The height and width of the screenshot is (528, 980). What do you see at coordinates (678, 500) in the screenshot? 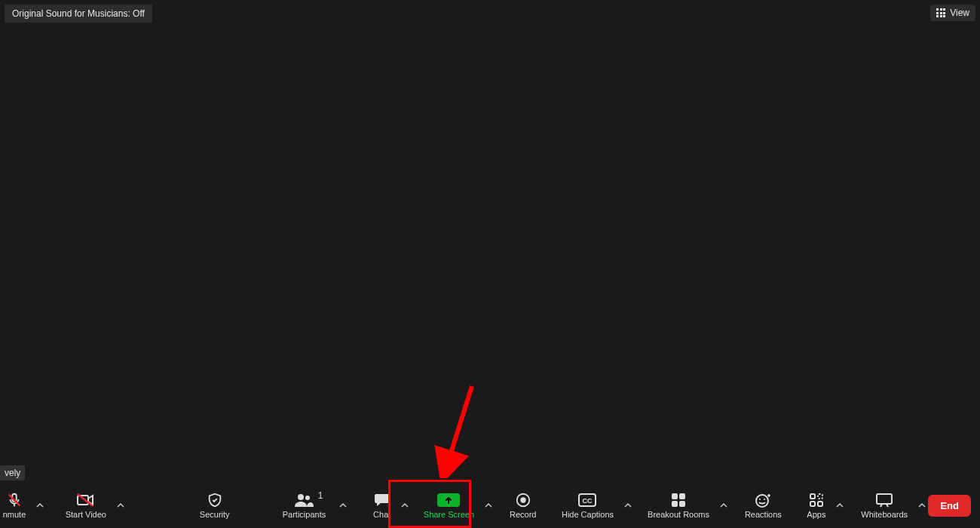
I see `breakout-rooms-icon` at bounding box center [678, 500].